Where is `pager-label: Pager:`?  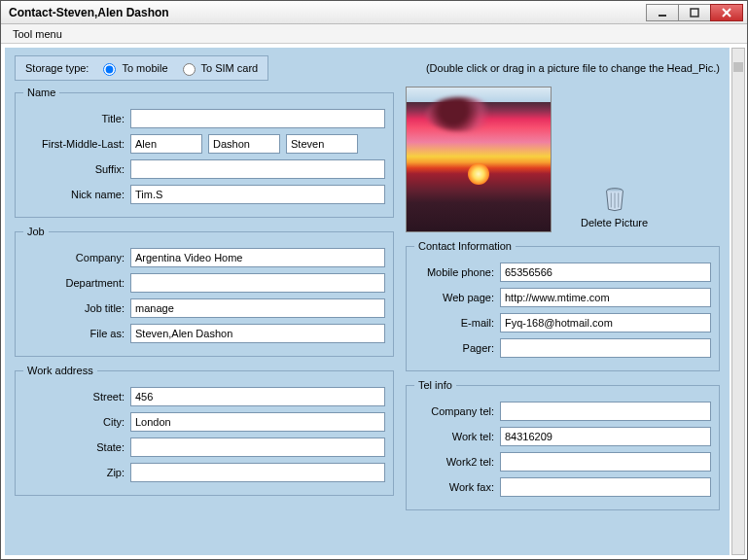 pager-label: Pager: is located at coordinates (457, 348).